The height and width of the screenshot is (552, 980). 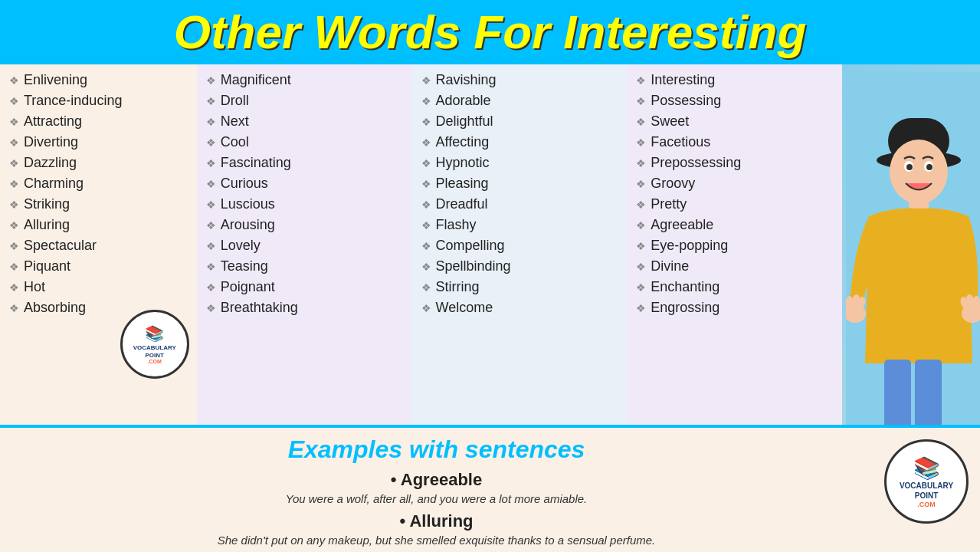 What do you see at coordinates (734, 245) in the screenshot?
I see `word-item: Eye-popping` at bounding box center [734, 245].